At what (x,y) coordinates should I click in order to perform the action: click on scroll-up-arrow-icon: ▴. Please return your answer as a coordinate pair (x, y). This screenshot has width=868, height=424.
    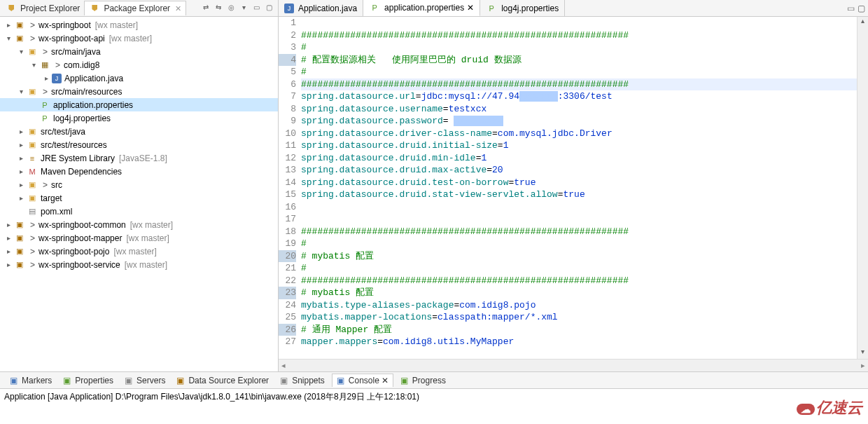
    Looking at the image, I should click on (862, 22).